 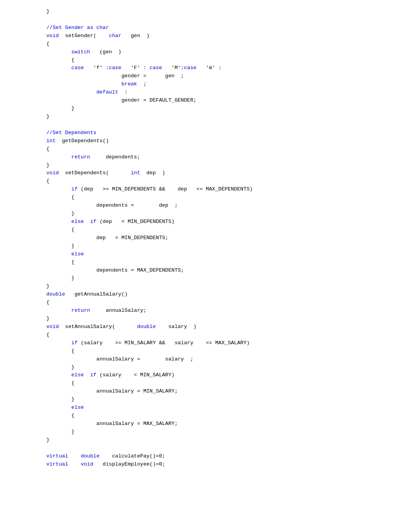 I want to click on code-token: virtual, so click(x=57, y=464).